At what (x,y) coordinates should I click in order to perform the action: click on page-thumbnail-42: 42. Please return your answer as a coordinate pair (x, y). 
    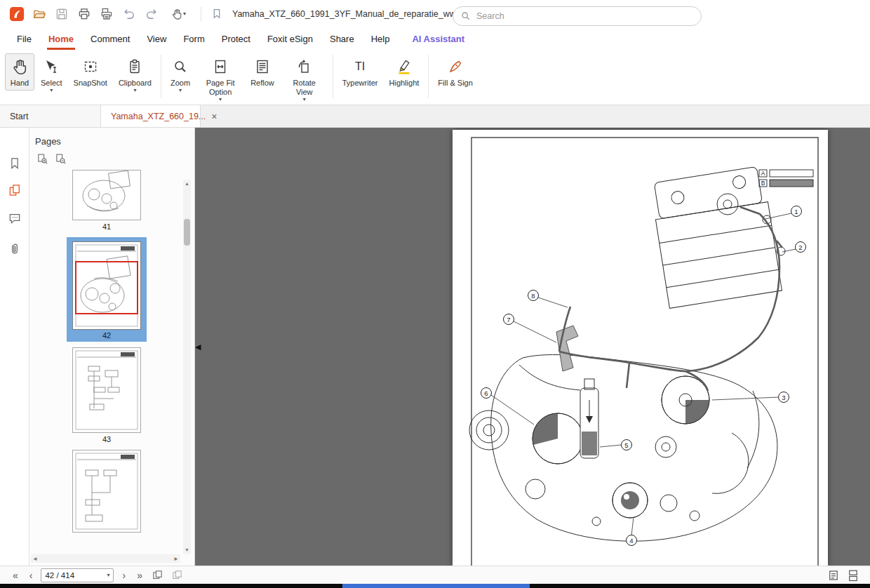
    Looking at the image, I should click on (107, 289).